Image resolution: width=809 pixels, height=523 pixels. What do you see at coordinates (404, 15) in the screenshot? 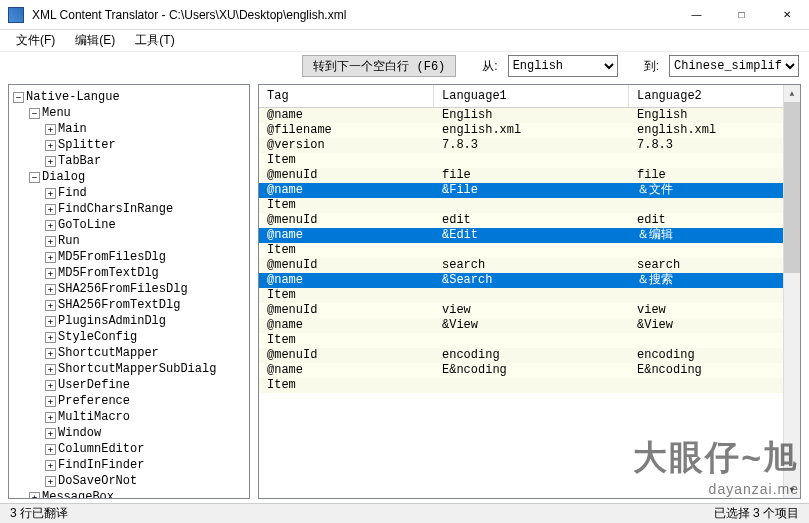
I see `titlebar: XML Content Translator - C:\Users\XU\Des…` at bounding box center [404, 15].